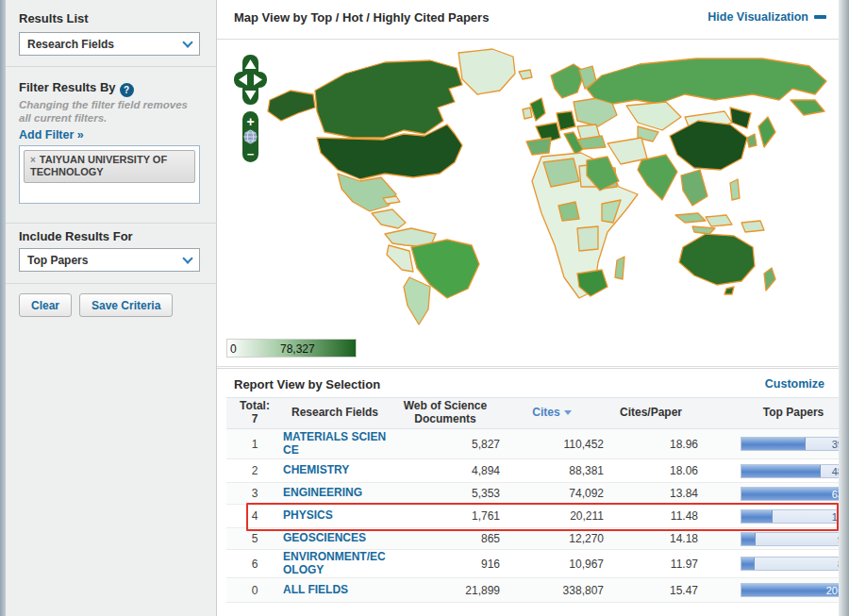 Image resolution: width=849 pixels, height=616 pixels. What do you see at coordinates (793, 540) in the screenshot?
I see `top-papers-bar: 9` at bounding box center [793, 540].